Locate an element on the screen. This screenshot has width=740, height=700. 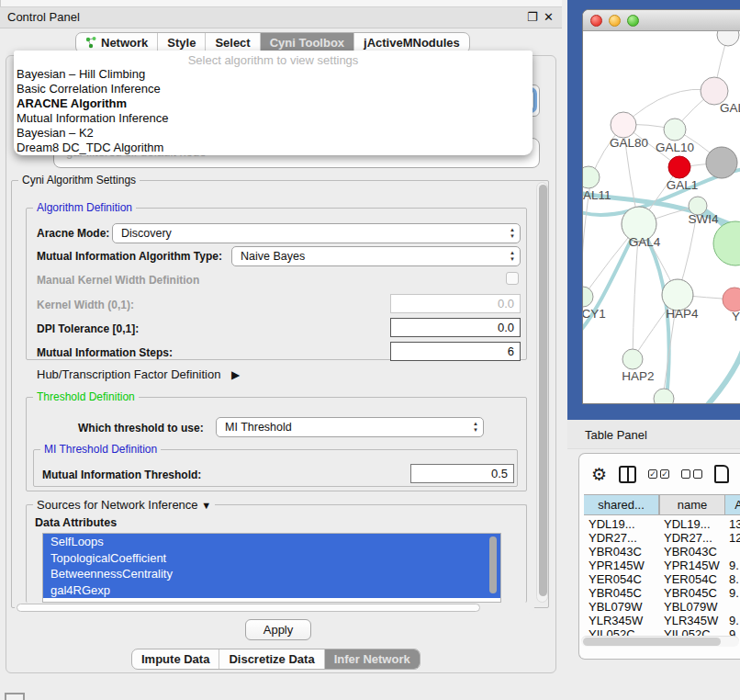
apply-button: Apply is located at coordinates (278, 630).